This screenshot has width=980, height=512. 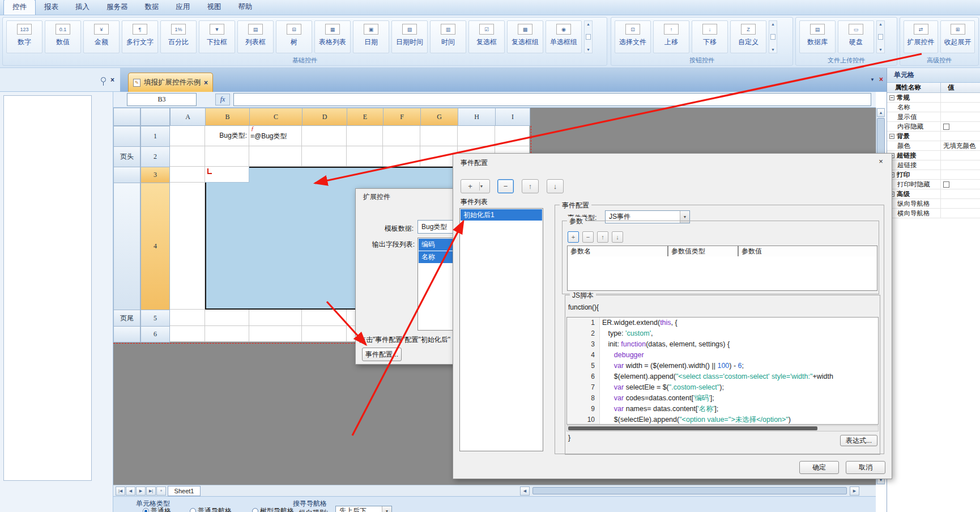 I want to click on cell-H1, so click(x=476, y=136).